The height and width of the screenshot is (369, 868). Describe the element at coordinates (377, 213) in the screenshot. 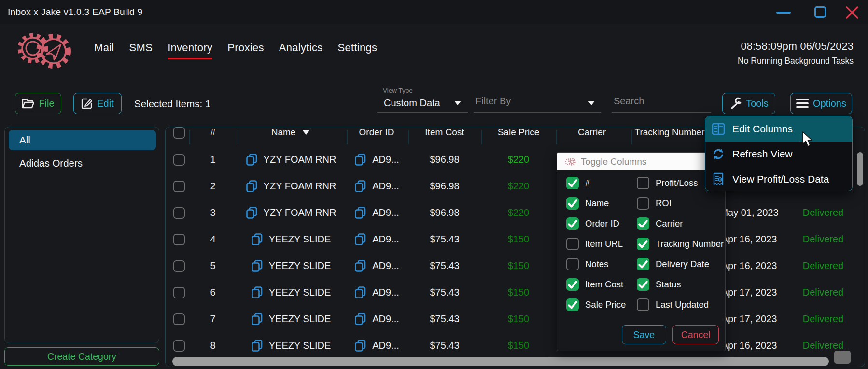

I see `order-id-cell: AD9...` at that location.